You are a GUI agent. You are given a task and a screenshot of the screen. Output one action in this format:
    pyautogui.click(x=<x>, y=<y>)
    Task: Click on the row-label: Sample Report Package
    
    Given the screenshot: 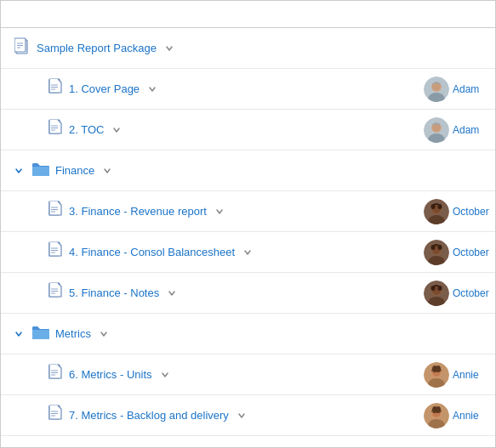 What is the action you would take?
    pyautogui.click(x=97, y=48)
    